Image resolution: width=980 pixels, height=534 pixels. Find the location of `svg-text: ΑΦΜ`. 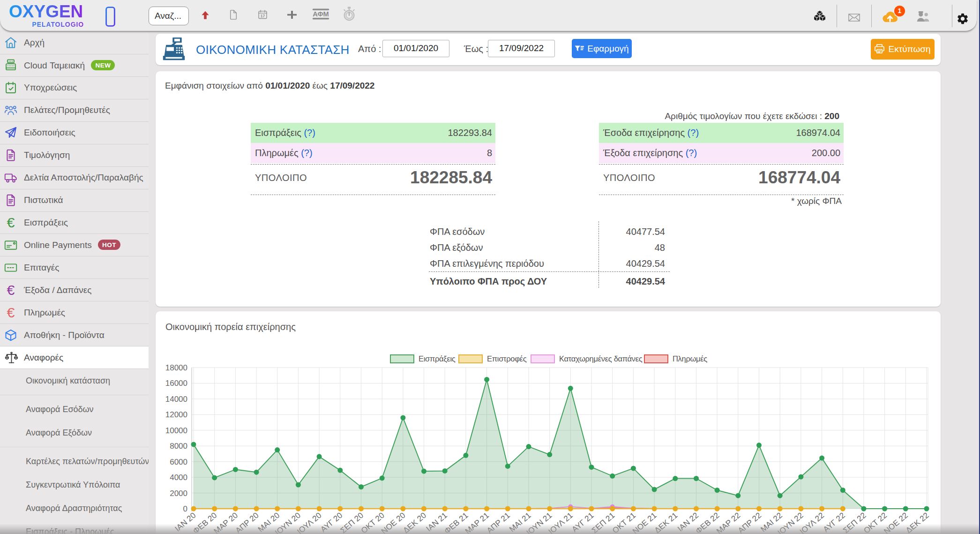

svg-text: ΑΦΜ is located at coordinates (321, 14).